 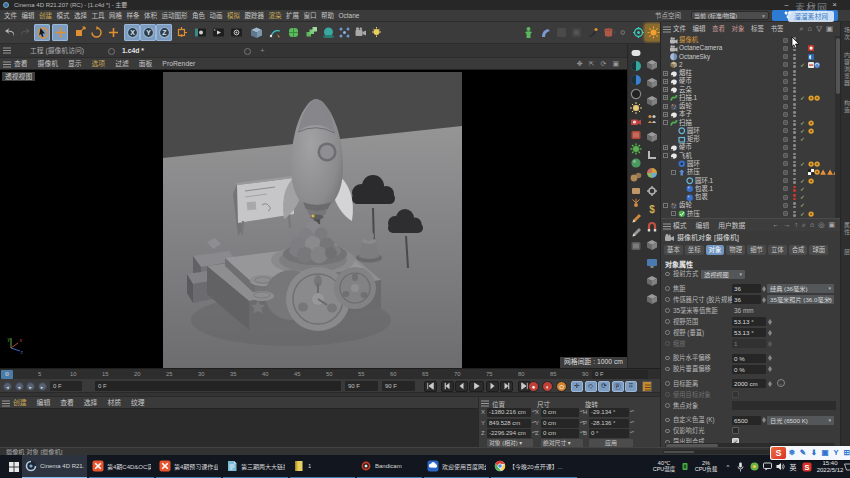 I want to click on up-icon: ↑, so click(x=797, y=225).